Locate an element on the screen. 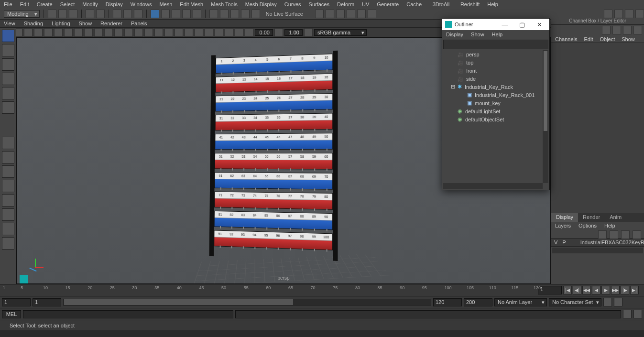 The height and width of the screenshot is (337, 644). vp-isolate-icon is located at coordinates (219, 33).